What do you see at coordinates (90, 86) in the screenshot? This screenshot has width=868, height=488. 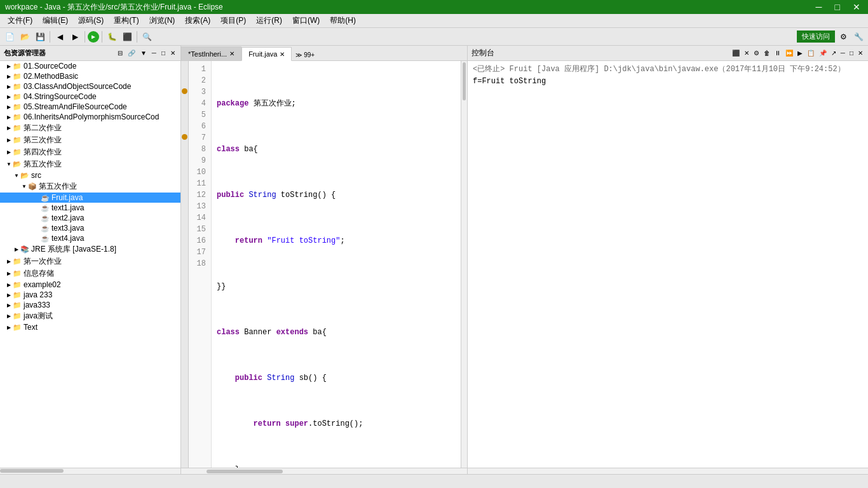 I see `tree-item-03: ▶ 📁 03.ClassAndObjectSourceCode` at bounding box center [90, 86].